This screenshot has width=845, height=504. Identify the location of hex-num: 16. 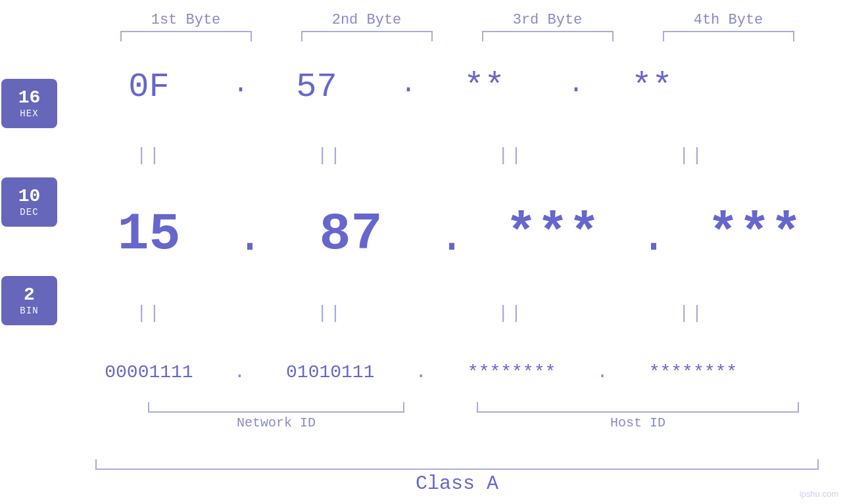
(30, 99).